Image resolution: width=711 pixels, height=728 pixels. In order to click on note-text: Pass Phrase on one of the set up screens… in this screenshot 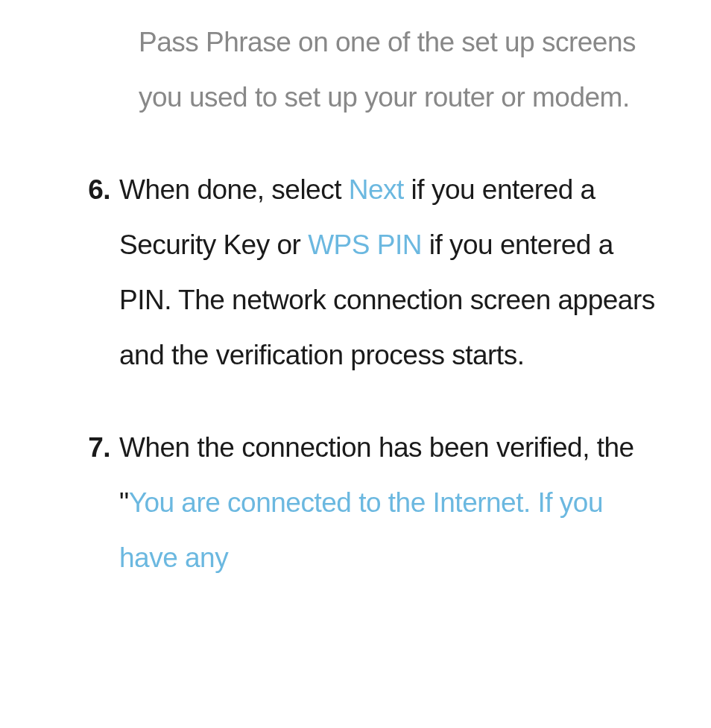, I will do `click(388, 70)`.